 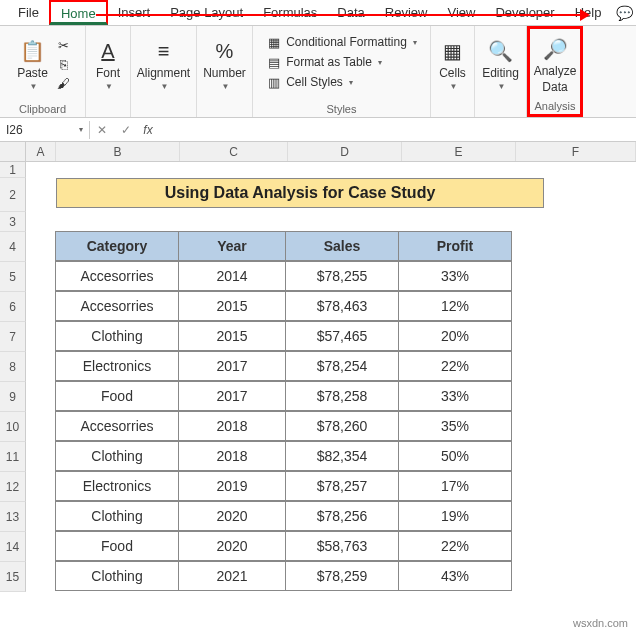 What do you see at coordinates (78, 12) in the screenshot?
I see `tab-home: Home` at bounding box center [78, 12].